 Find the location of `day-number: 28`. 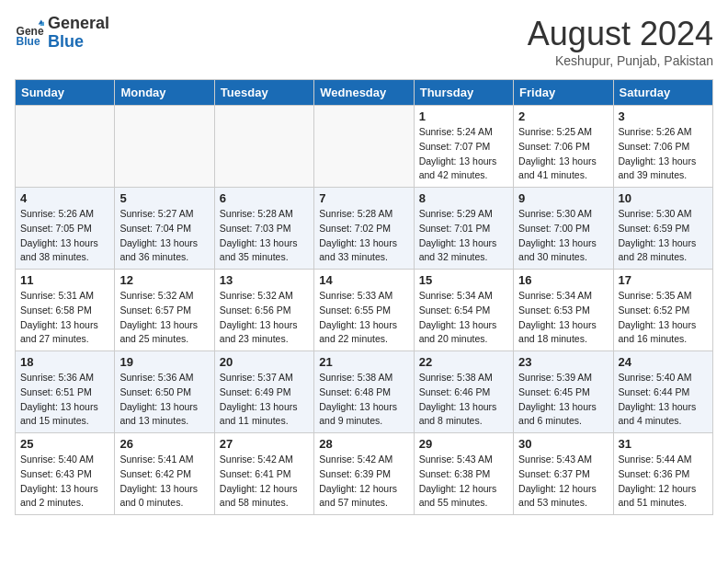

day-number: 28 is located at coordinates (364, 443).